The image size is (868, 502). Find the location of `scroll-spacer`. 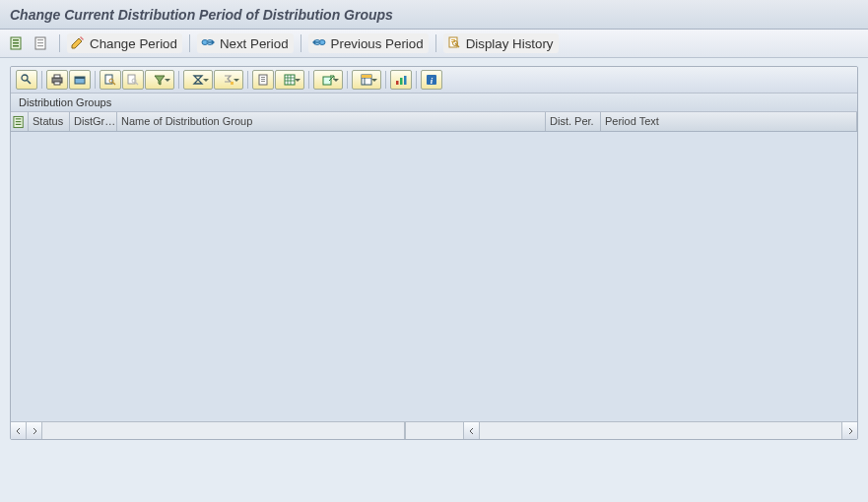

scroll-spacer is located at coordinates (434, 431).